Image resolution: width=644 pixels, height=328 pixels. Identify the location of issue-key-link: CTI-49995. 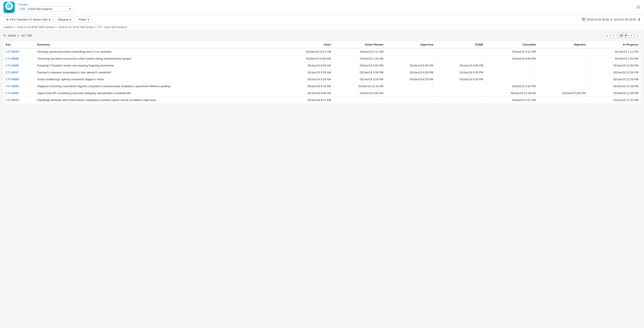
(12, 86).